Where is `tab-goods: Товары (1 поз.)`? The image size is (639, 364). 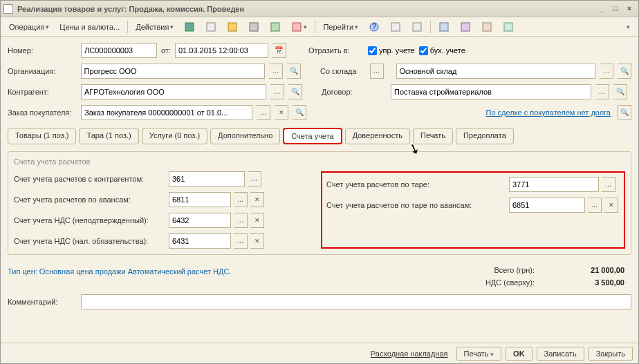
tab-goods: Товары (1 поз.) is located at coordinates (41, 136).